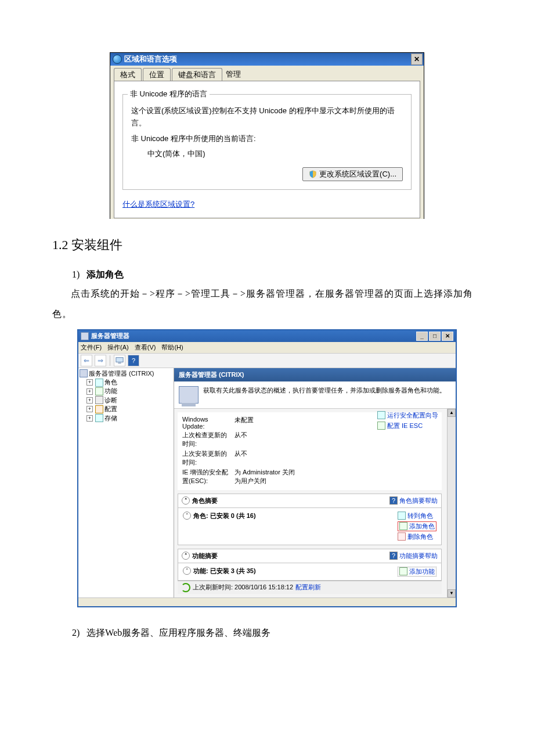 This screenshot has width=534, height=756. What do you see at coordinates (118, 347) in the screenshot?
I see `menu-action: 操作(A)` at bounding box center [118, 347].